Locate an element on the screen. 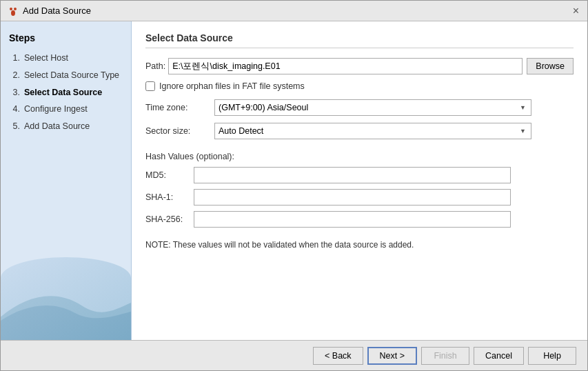 The height and width of the screenshot is (371, 588). sector-size-row: Sector size: Auto Detect 512 4096 is located at coordinates (360, 131).